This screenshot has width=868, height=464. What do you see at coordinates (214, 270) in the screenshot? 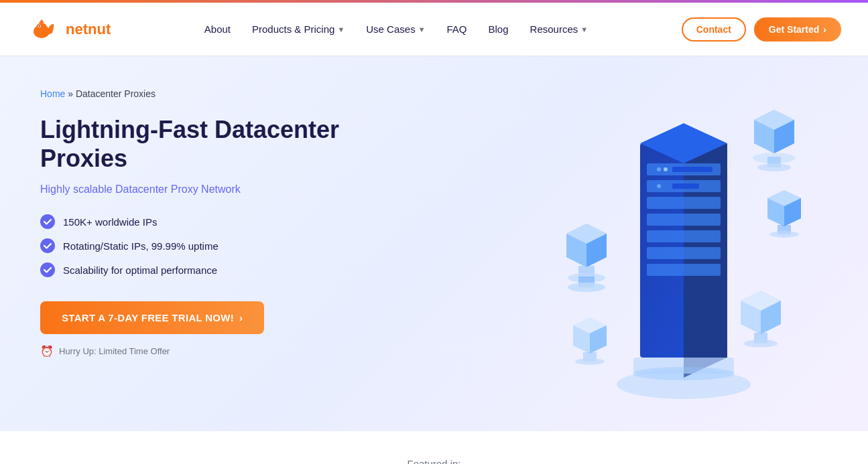
I see `feature-item-3: Scalability for optimal performance` at bounding box center [214, 270].